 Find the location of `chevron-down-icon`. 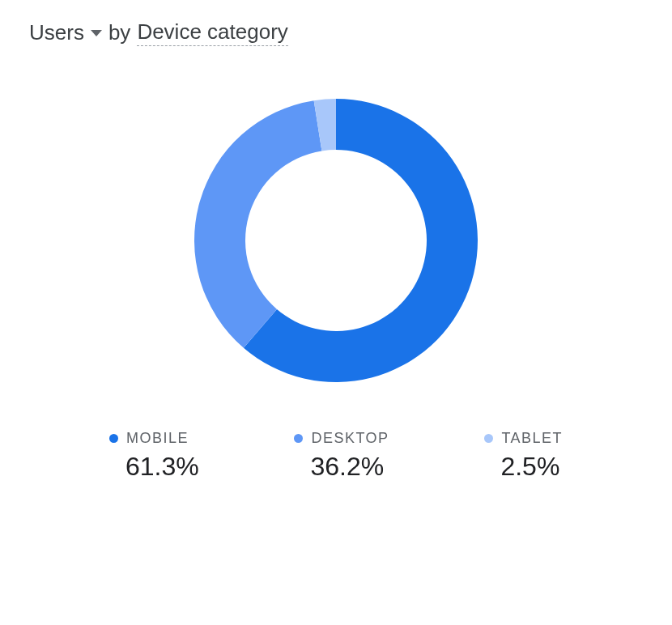

chevron-down-icon is located at coordinates (96, 33).